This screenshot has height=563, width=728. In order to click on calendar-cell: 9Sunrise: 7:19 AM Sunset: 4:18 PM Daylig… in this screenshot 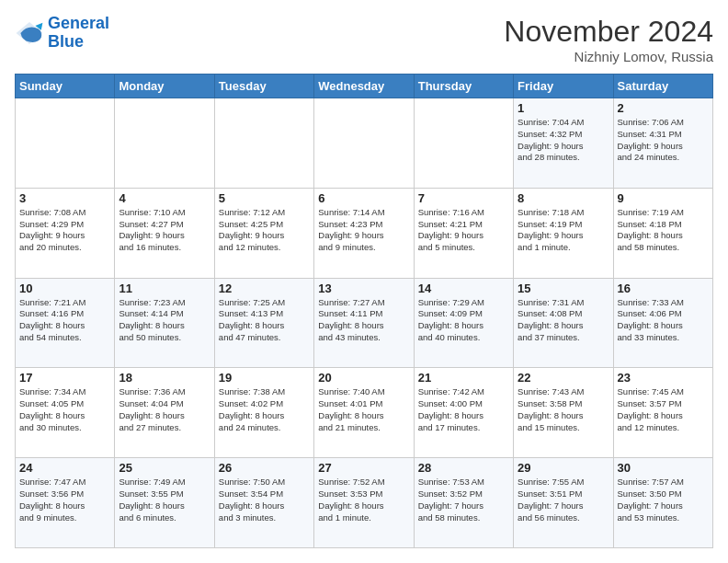, I will do `click(663, 233)`.